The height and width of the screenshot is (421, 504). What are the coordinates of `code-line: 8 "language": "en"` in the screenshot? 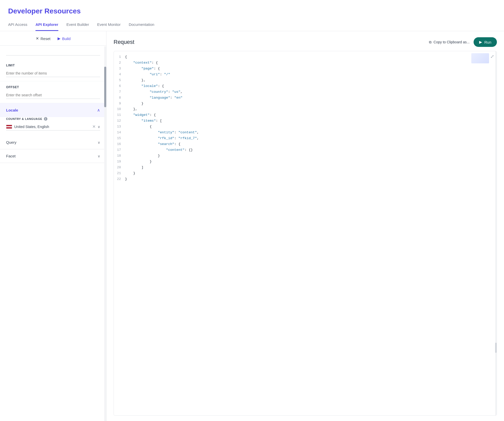 It's located at (305, 98).